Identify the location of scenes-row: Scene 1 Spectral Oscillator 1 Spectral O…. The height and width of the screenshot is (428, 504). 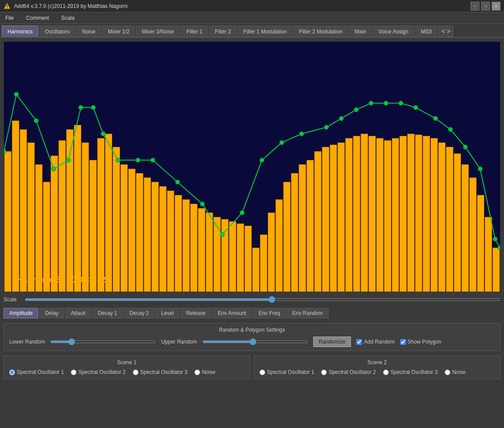
(252, 367).